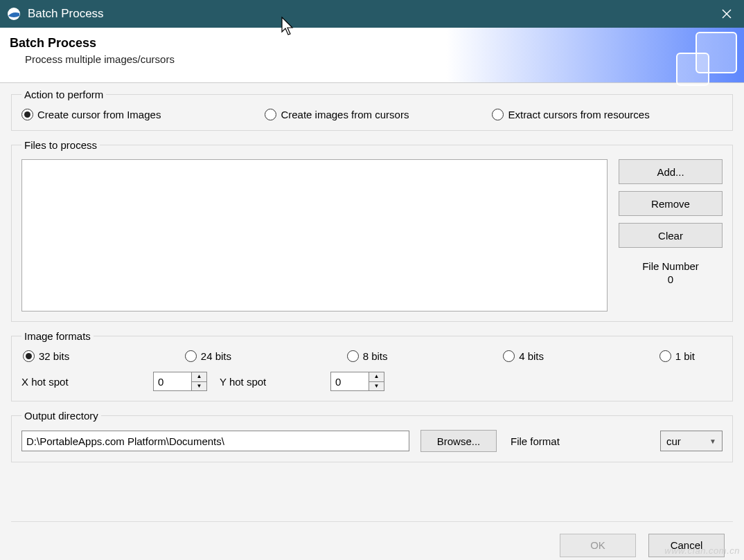  What do you see at coordinates (91, 115) in the screenshot?
I see `radio-create-cursor-from-images: Create cursor from Images` at bounding box center [91, 115].